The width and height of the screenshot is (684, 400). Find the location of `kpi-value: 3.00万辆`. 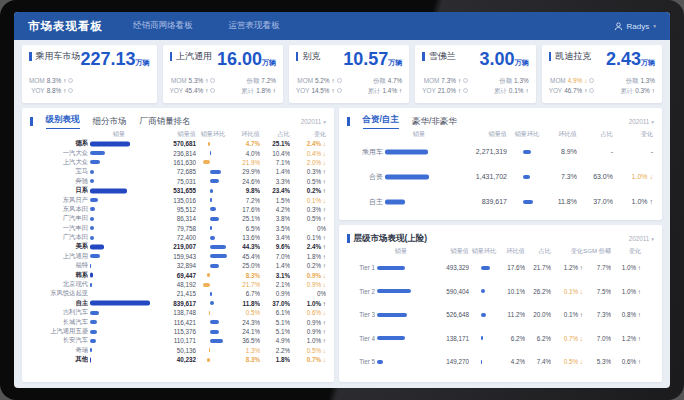

kpi-value: 3.00万辆 is located at coordinates (504, 61).